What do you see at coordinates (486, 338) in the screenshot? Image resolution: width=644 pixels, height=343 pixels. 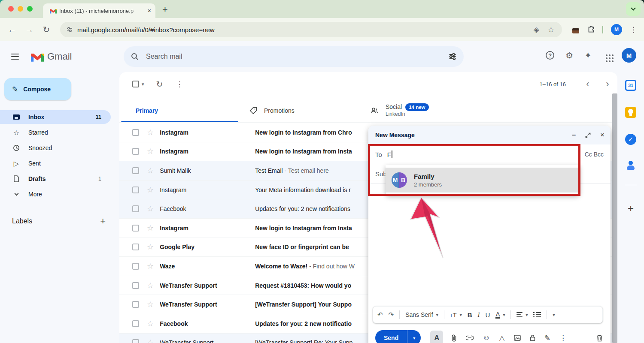 I see `emoji-icon: ☺` at bounding box center [486, 338].